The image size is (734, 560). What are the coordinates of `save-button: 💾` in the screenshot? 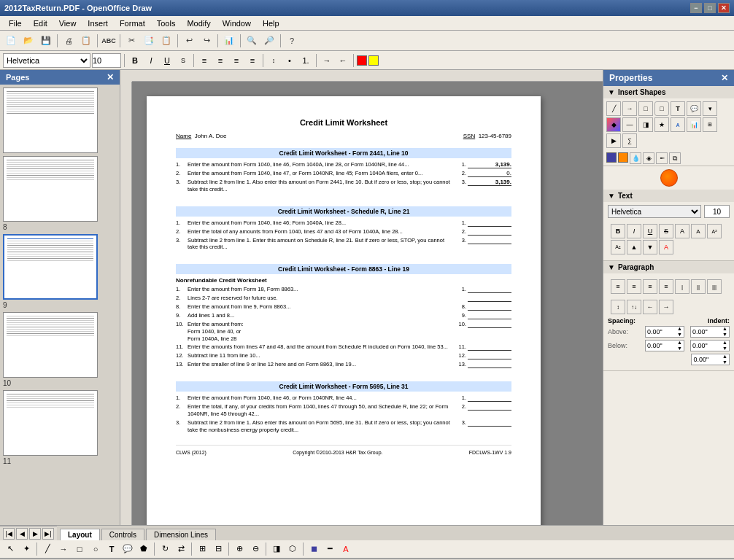 It's located at (46, 41).